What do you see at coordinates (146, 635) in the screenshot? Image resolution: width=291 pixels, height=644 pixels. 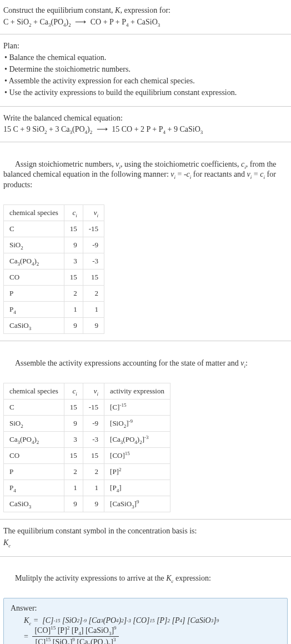 I see `answer-line-2: = [CO]15 [P]2 [P4] [CaSiO3]9 [C]15 [SiO2…` at bounding box center [146, 635].